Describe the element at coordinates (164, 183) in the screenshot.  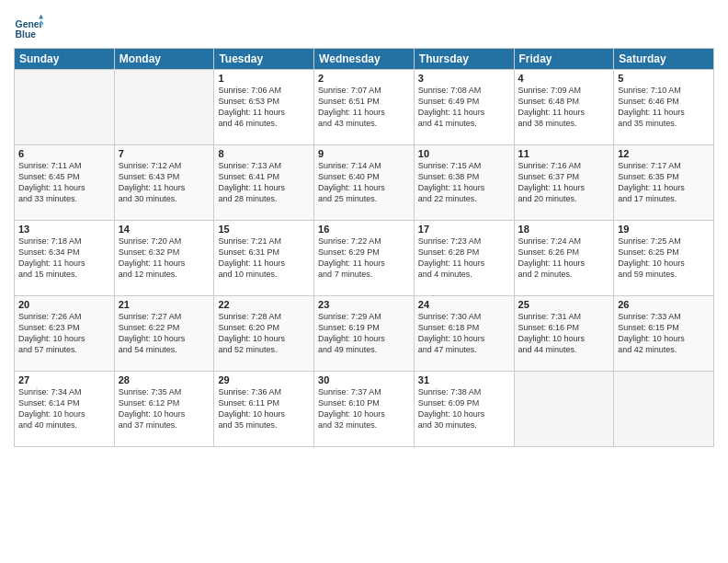
I see `calendar-cell: 7Sunrise: 7:12 AM Sunset: 6:43 PM Daylig…` at that location.